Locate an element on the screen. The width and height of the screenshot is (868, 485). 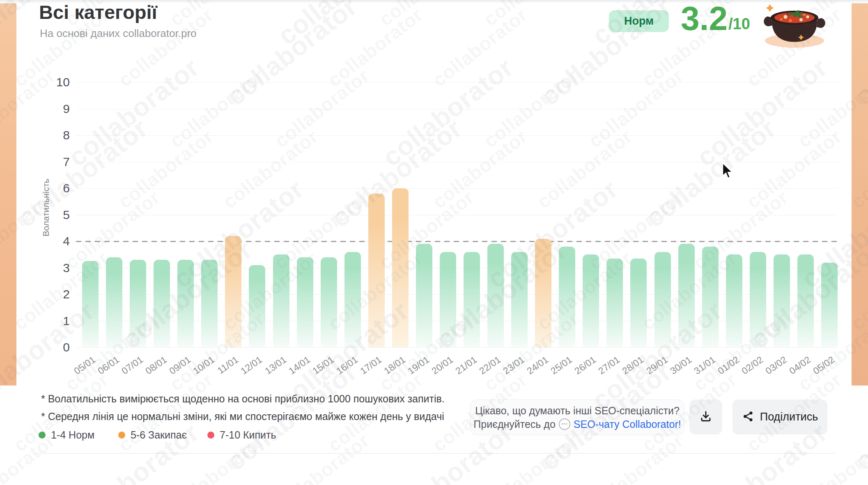
y-tick-1: 1 is located at coordinates (54, 321).